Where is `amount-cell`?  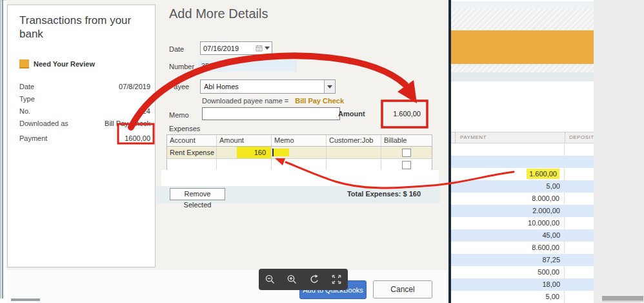 amount-cell is located at coordinates (244, 165).